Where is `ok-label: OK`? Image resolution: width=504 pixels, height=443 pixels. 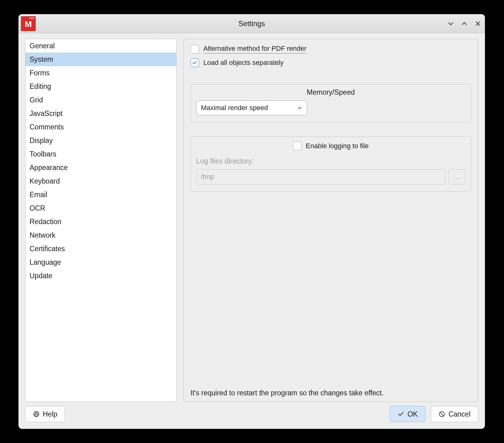 ok-label: OK is located at coordinates (412, 414).